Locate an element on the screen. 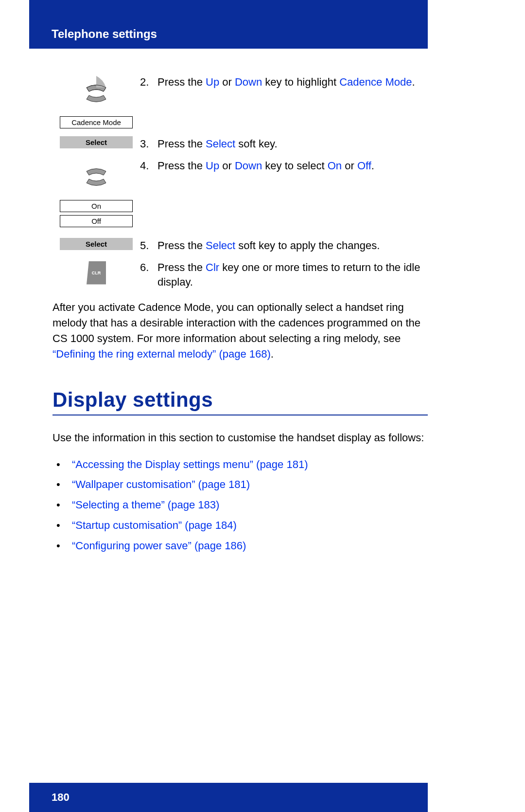  on-label: On is located at coordinates (334, 165).